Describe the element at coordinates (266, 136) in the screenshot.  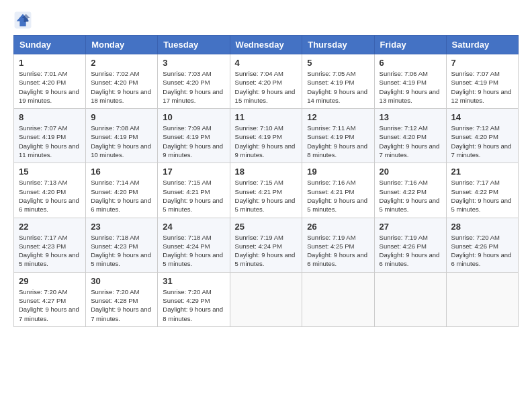
I see `calendar-week-row: 8 Sunrise: 7:07 AM Sunset: 4:19 PM Dayli…` at that location.